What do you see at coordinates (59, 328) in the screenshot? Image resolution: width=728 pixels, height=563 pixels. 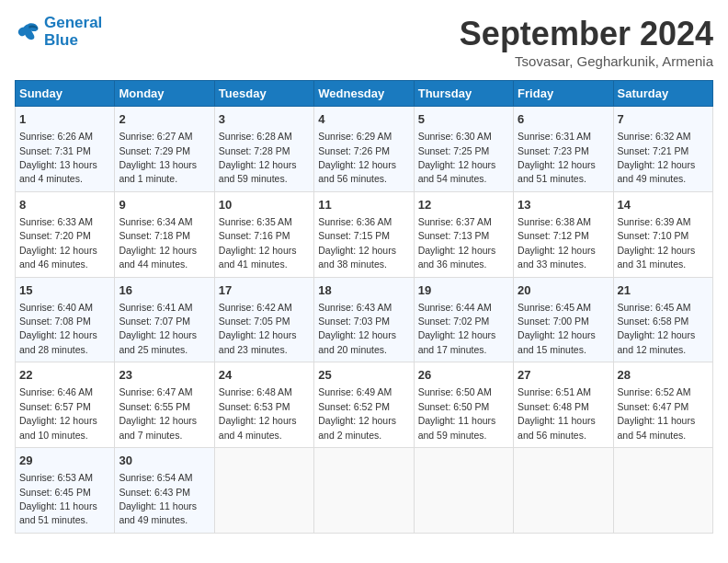 I see `day-info: Sunrise: 6:40 AMSunset: 7:08 PMDaylight:…` at bounding box center [59, 328].